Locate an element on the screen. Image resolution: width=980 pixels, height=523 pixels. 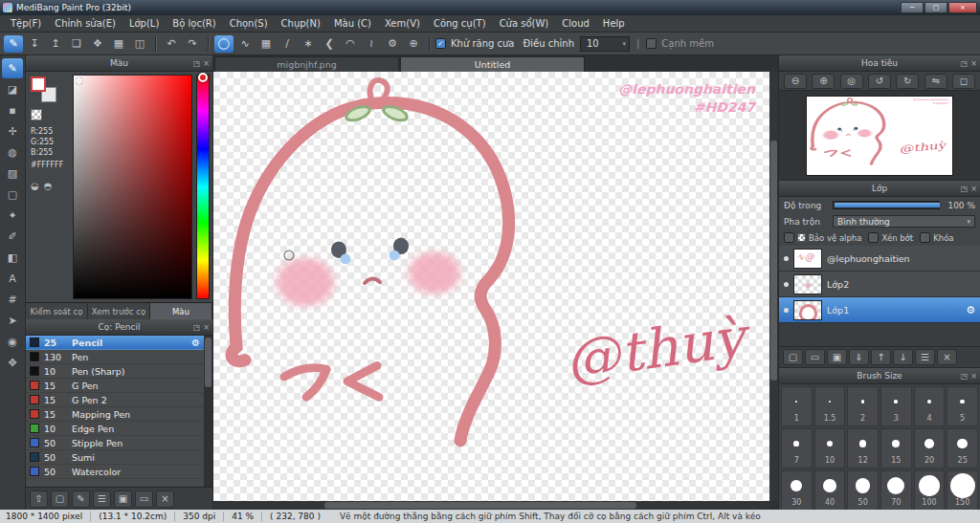
window-layout-icon: ◫ is located at coordinates (140, 44).